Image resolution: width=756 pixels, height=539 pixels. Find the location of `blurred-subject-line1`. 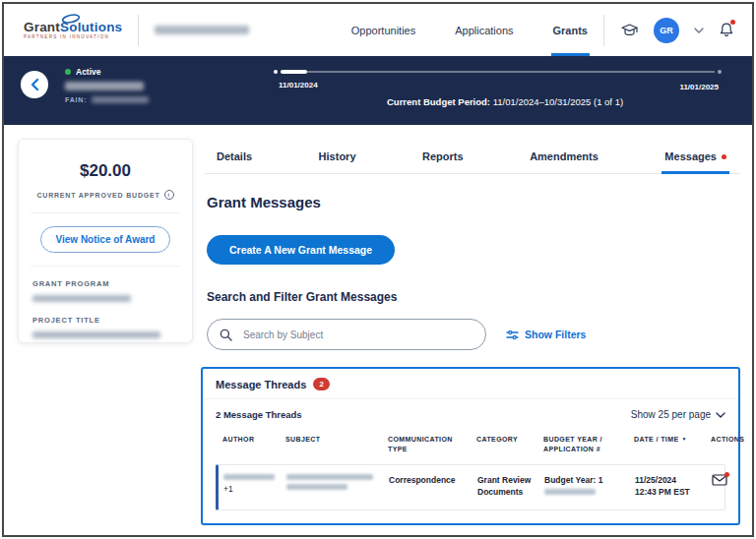

blurred-subject-line1 is located at coordinates (330, 477).